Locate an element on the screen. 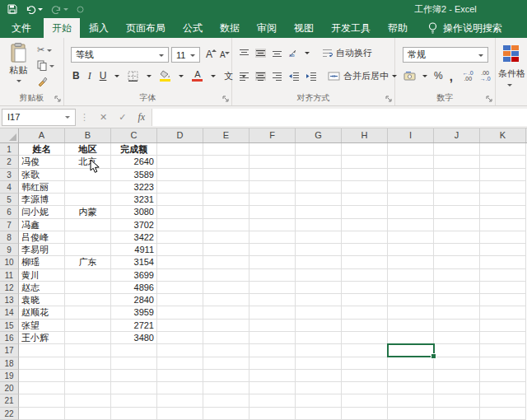 The image size is (527, 420). cell-A22 is located at coordinates (42, 413).